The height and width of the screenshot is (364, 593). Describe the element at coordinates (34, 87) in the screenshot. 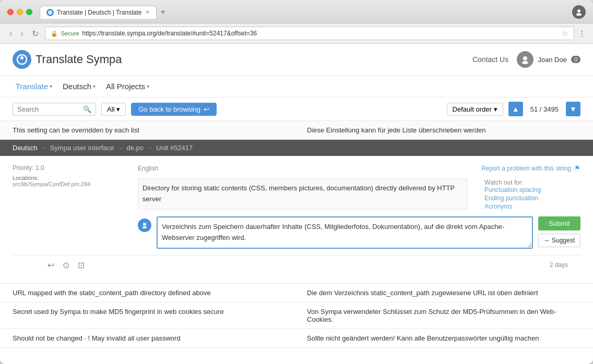

I see `nav-translate: Translate ▾` at that location.